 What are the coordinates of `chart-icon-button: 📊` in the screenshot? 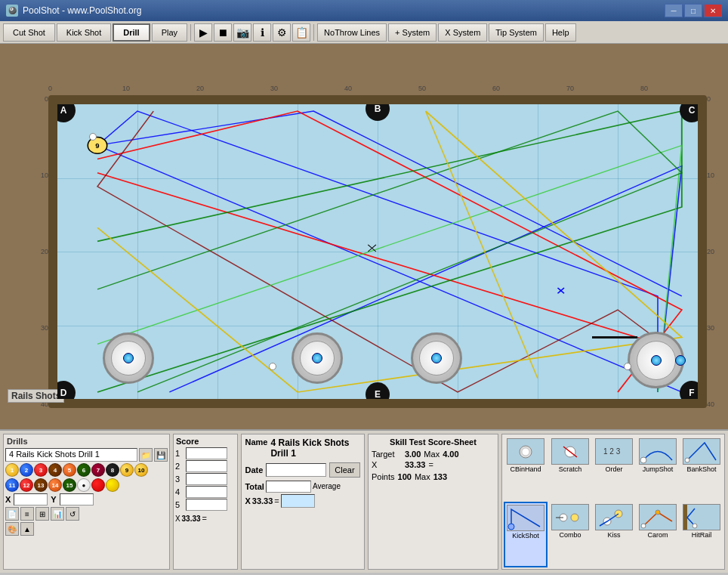 It's located at (57, 514).